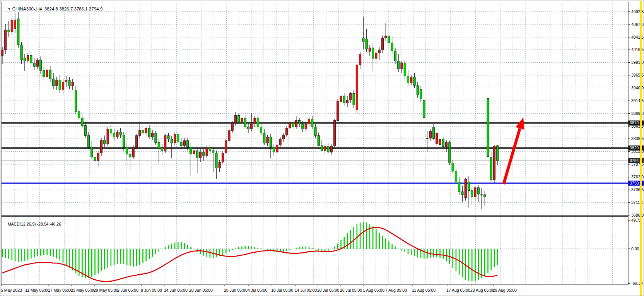  What do you see at coordinates (9, 9) in the screenshot?
I see `symbol-dropdown-icon: ▼` at bounding box center [9, 9].